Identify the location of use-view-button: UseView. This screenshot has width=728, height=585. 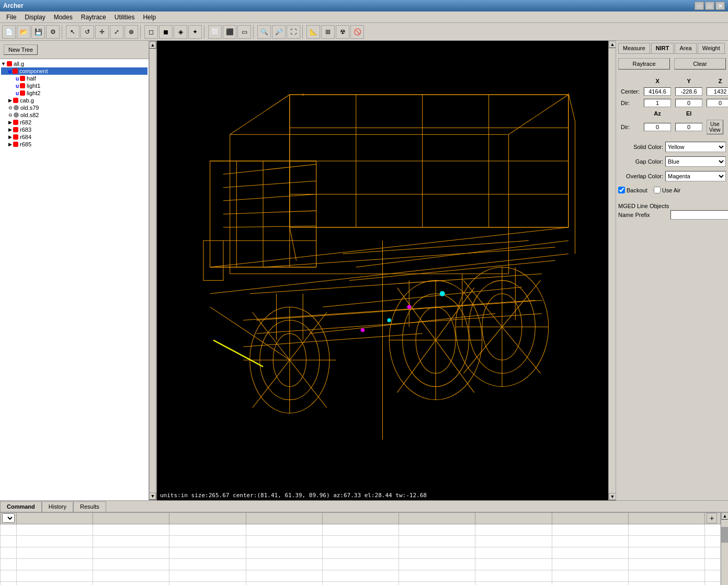
(715, 127).